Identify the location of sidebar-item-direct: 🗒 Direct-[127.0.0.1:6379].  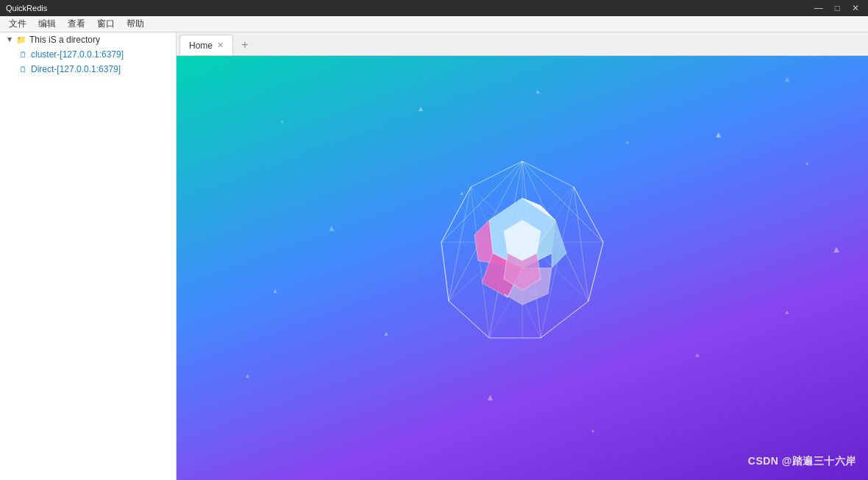
(94, 69).